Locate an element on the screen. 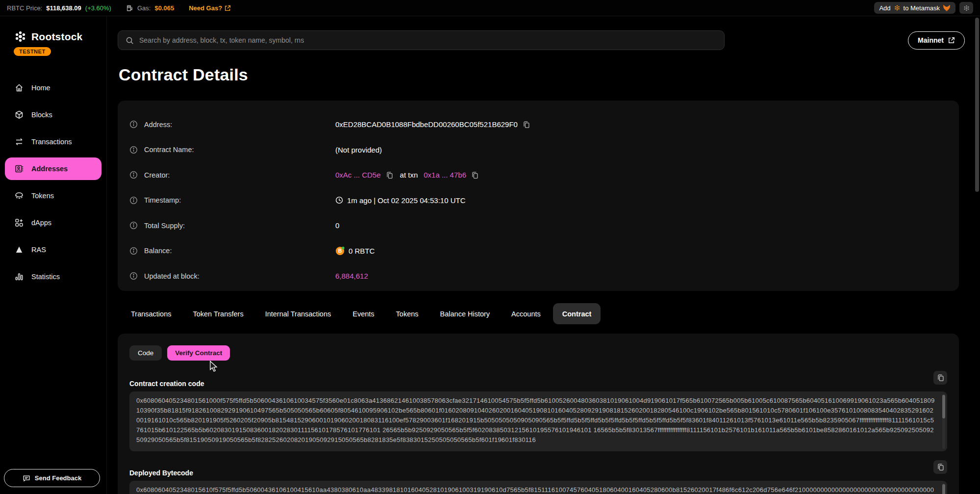  to-metamask-label: to Metamask is located at coordinates (922, 8).